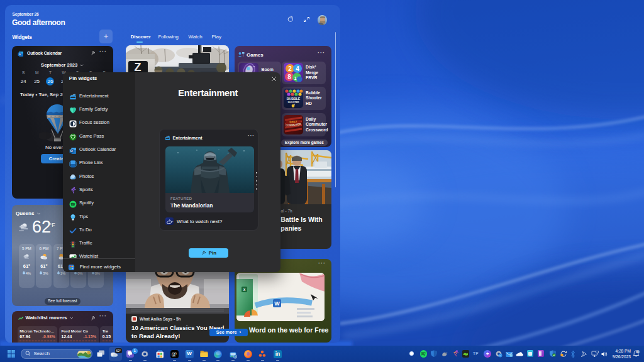  Describe the element at coordinates (138, 67) in the screenshot. I see `svg-text: Z` at that location.